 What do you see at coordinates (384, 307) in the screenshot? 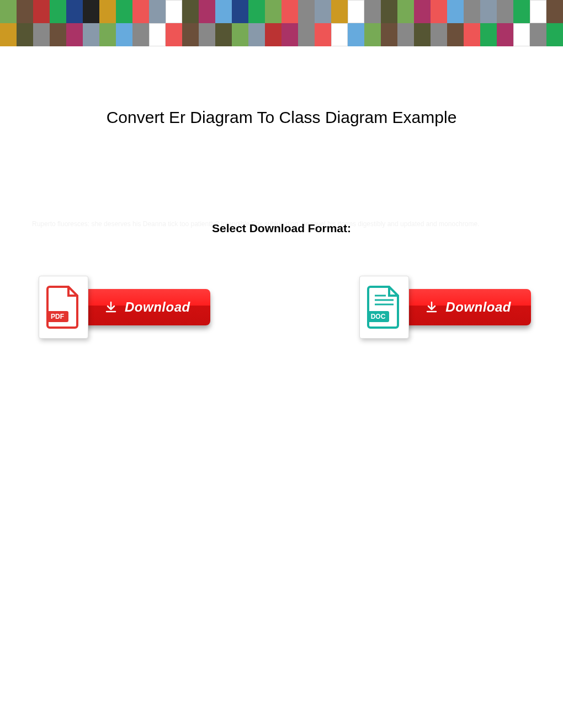
I see `doc-file-icon: DOC` at bounding box center [384, 307].